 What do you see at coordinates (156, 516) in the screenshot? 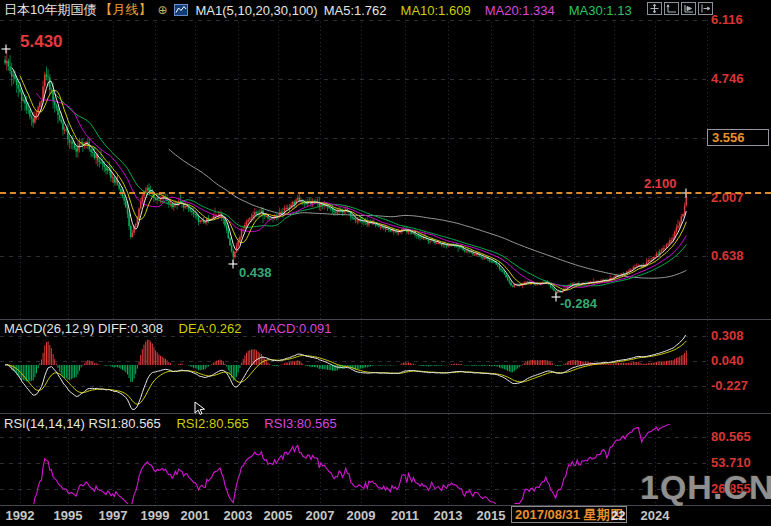
I see `time-axis-year: 1999` at bounding box center [156, 516].